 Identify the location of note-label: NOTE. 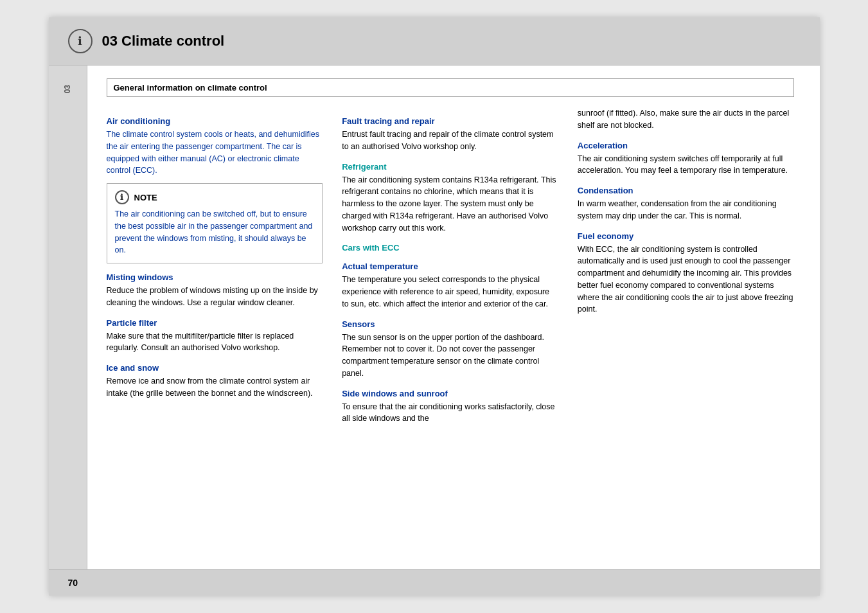
(146, 198).